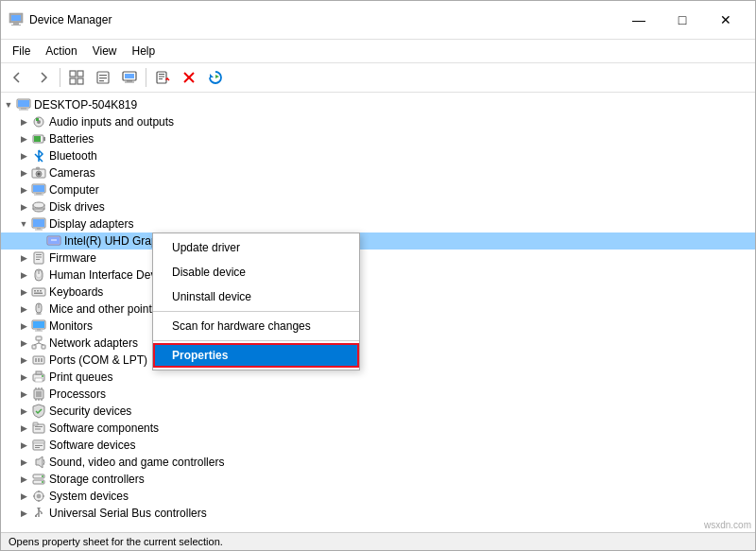  What do you see at coordinates (639, 20) in the screenshot?
I see `minimize-button: —` at bounding box center [639, 20].